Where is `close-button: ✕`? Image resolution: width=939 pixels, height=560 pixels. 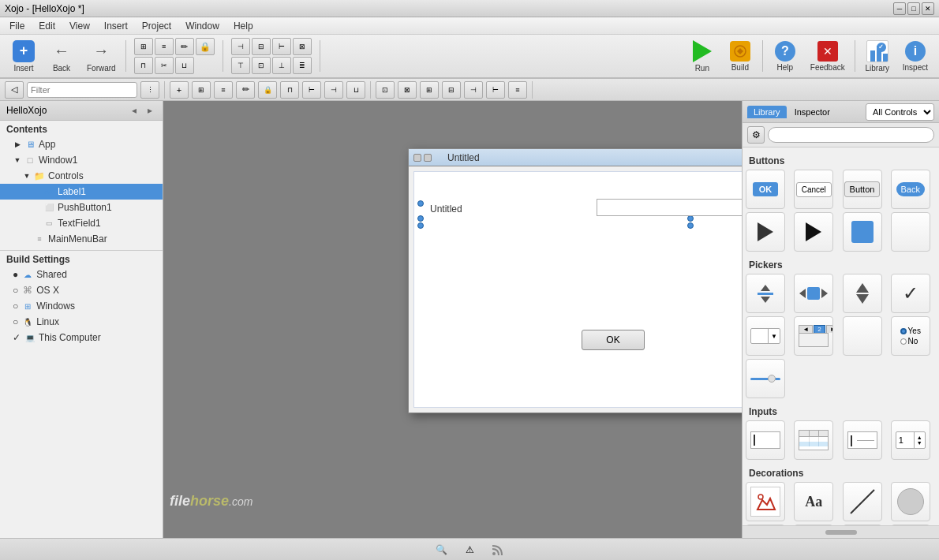 close-button: ✕ is located at coordinates (928, 9).